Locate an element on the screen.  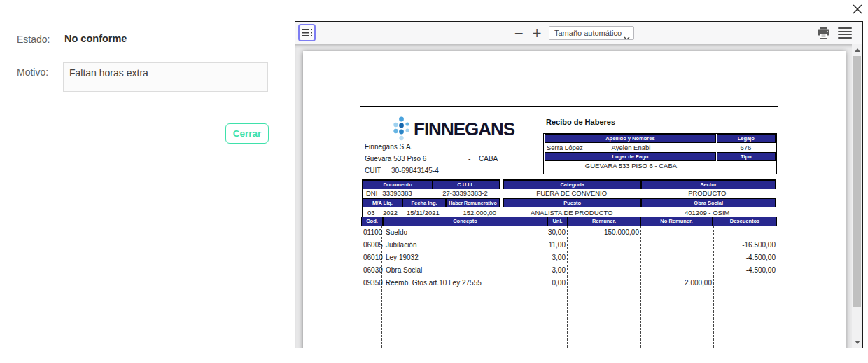
pdf-toolbar: − + Tamaño automático is located at coordinates (579, 34).